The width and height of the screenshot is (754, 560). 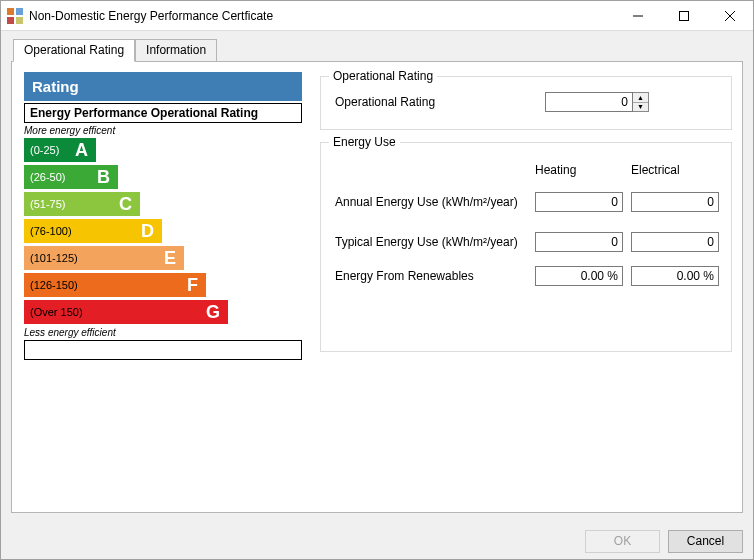 I want to click on band-range: (0-25), so click(x=44, y=150).